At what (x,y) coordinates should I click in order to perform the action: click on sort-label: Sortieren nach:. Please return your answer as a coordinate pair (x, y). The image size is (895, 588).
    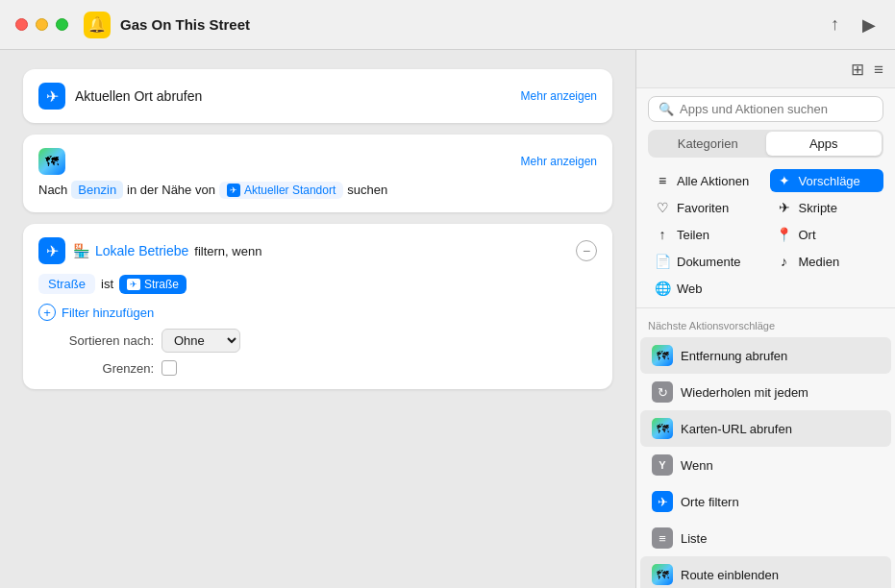
    Looking at the image, I should click on (96, 340).